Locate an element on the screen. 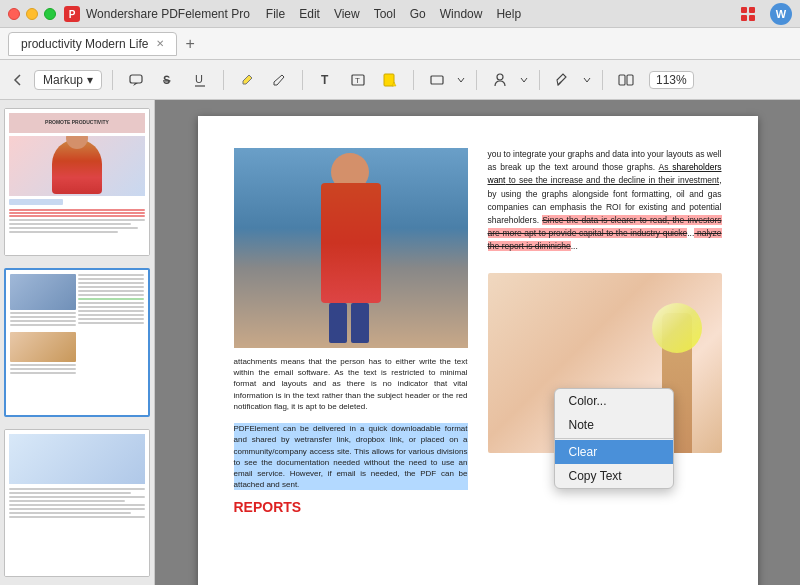 Image resolution: width=800 pixels, height=585 pixels. page-thumb-3: 3 is located at coordinates (77, 503).